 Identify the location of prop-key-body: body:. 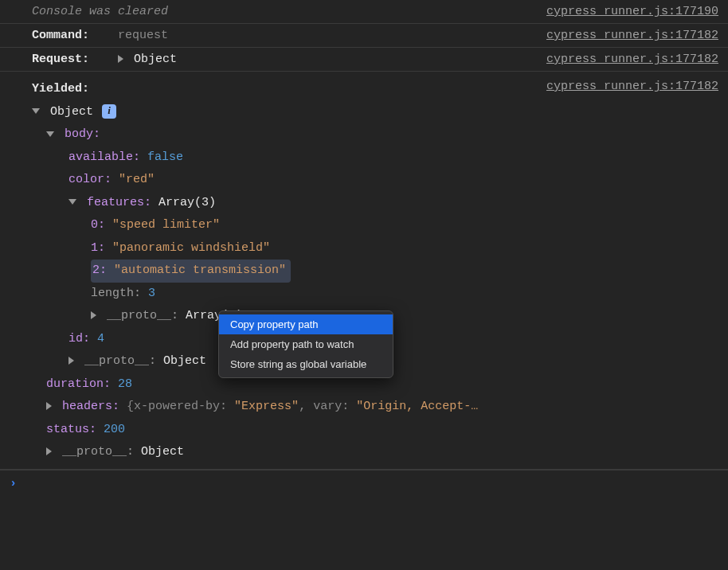
(83, 134).